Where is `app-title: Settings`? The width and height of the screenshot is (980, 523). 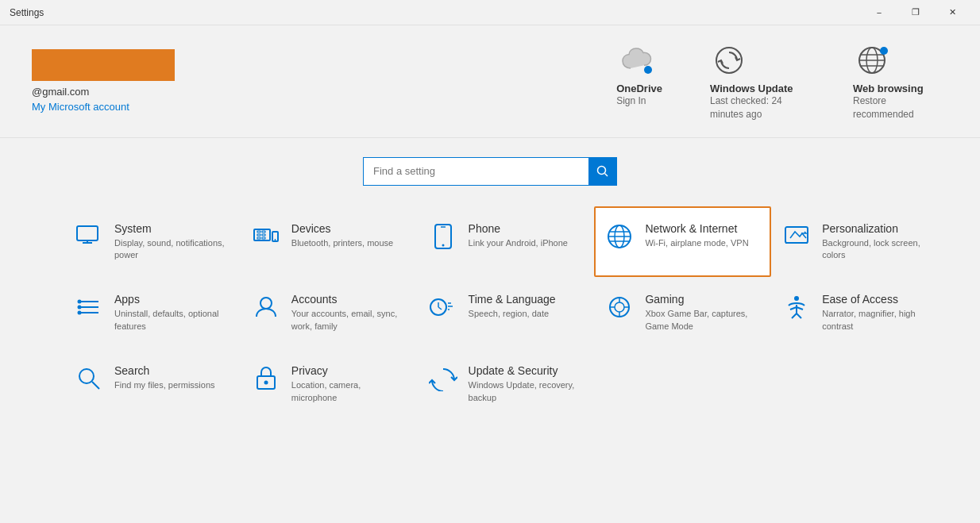
app-title: Settings is located at coordinates (27, 13).